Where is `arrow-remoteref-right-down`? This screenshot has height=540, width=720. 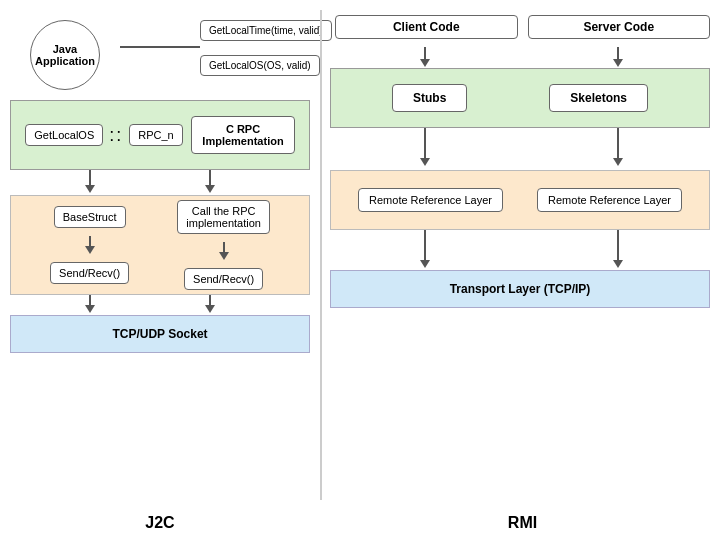
arrow-remoteref-right-down is located at coordinates (618, 249).